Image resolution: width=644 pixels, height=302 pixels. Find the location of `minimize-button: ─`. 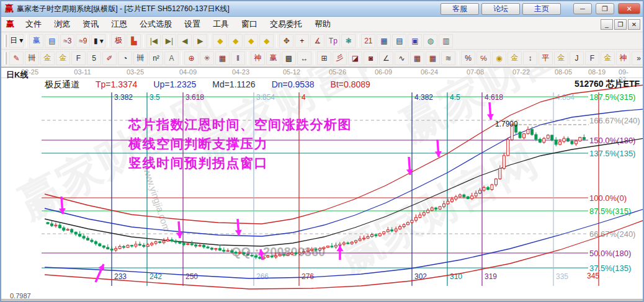

minimize-button: ─ is located at coordinates (583, 9).